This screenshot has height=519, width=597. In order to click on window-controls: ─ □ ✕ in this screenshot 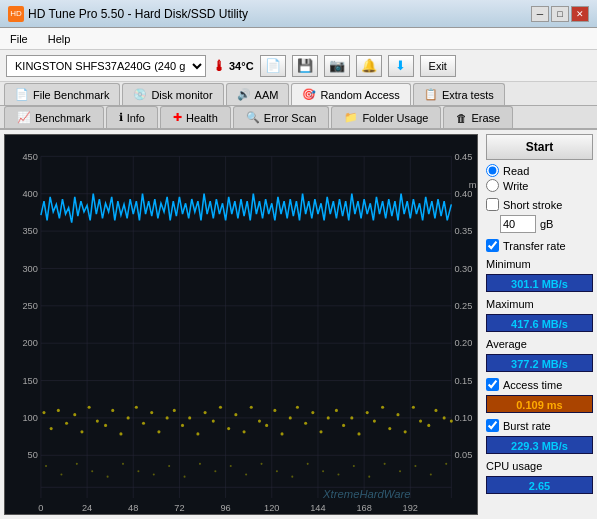, I will do `click(560, 14)`.